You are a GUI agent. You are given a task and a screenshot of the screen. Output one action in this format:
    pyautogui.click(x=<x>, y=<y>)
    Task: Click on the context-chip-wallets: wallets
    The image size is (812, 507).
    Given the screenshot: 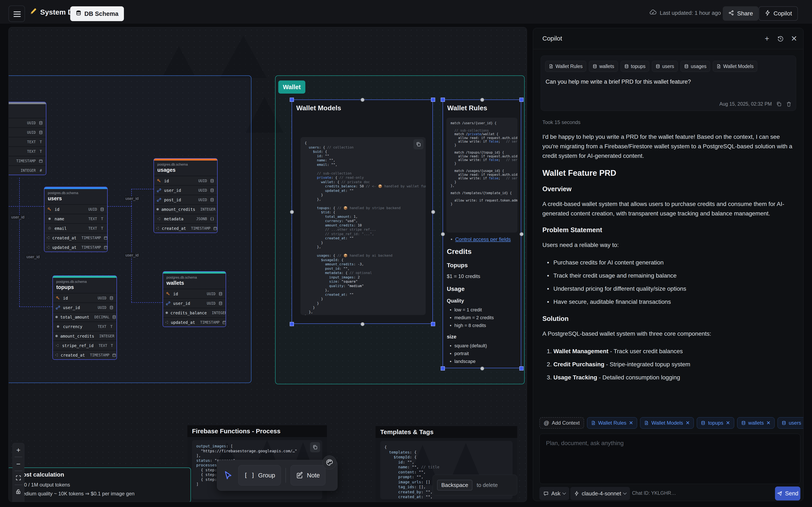 What is the action you would take?
    pyautogui.click(x=603, y=66)
    